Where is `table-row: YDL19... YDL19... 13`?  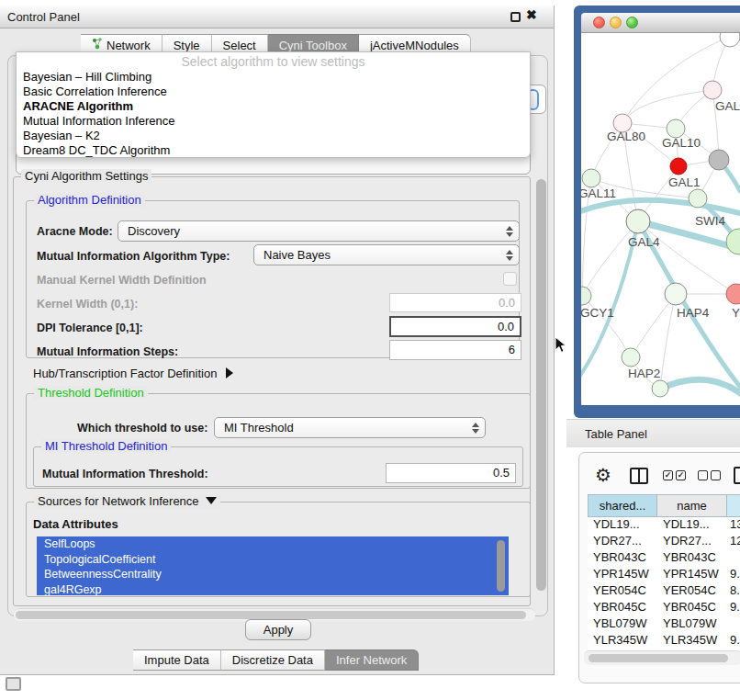 table-row: YDL19... YDL19... 13 is located at coordinates (664, 525).